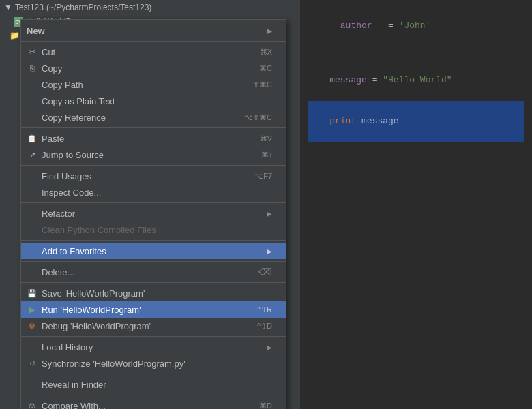  Describe the element at coordinates (32, 68) in the screenshot. I see `copy-icon: ⎘` at that location.